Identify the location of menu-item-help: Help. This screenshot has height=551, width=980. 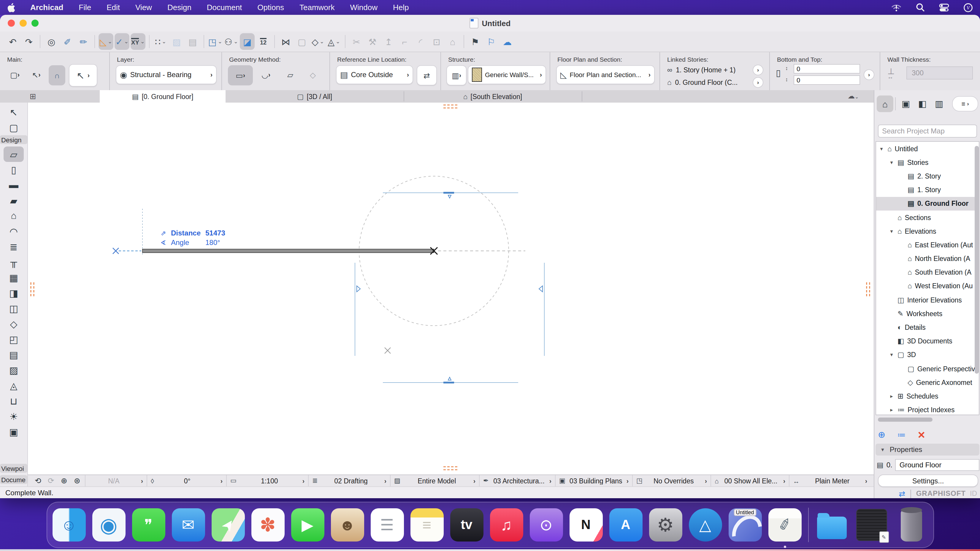
(401, 8).